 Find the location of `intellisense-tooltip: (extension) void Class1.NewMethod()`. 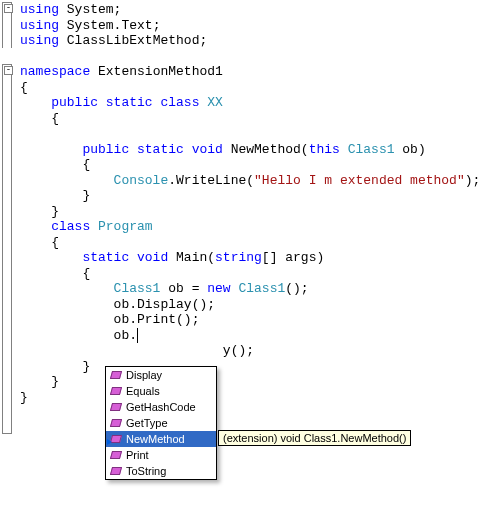

intellisense-tooltip: (extension) void Class1.NewMethod() is located at coordinates (314, 438).